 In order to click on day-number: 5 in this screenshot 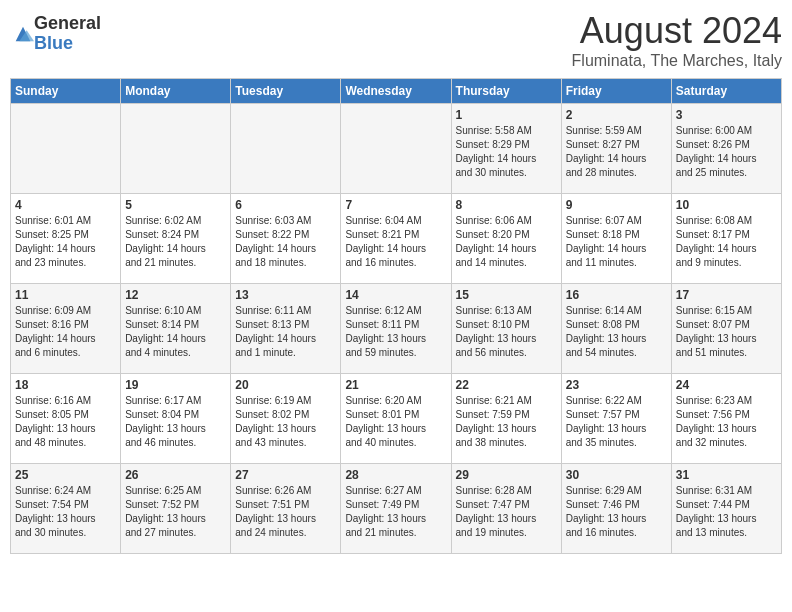, I will do `click(176, 205)`.